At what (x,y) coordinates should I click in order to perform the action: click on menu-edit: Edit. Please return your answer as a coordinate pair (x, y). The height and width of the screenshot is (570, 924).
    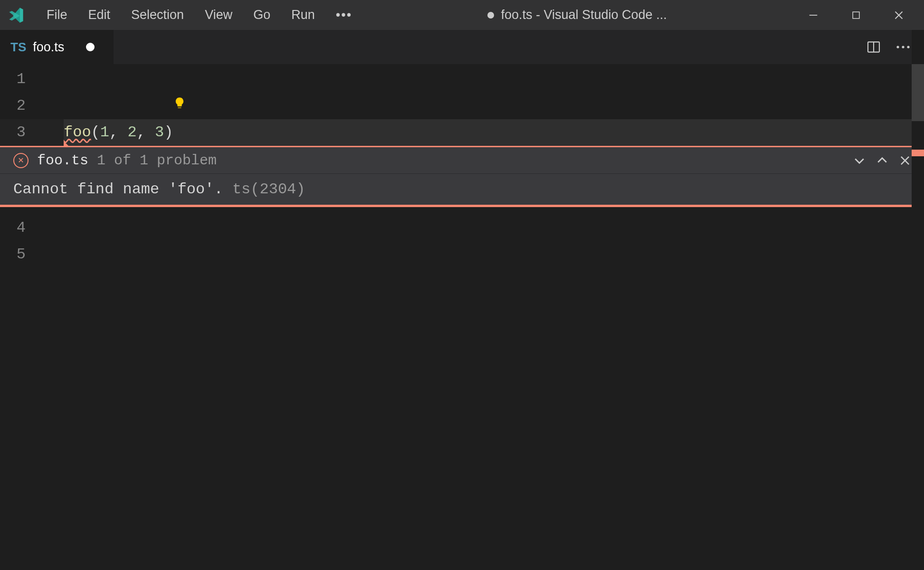
    Looking at the image, I should click on (100, 15).